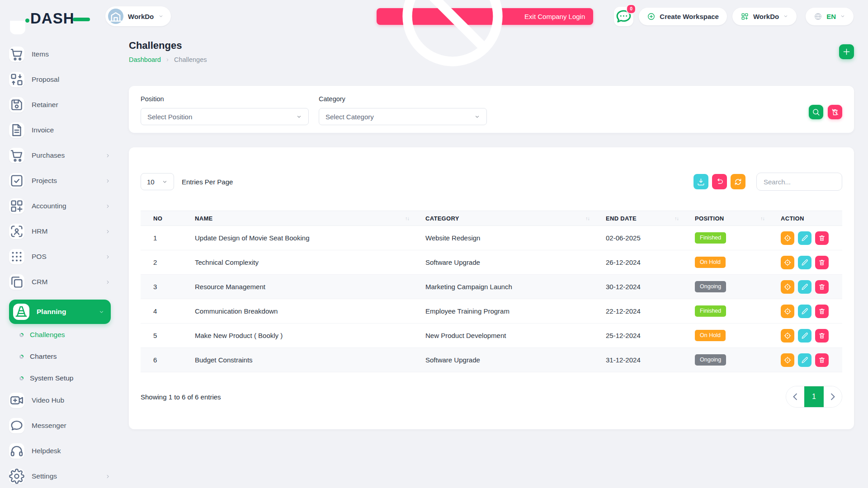 This screenshot has height=488, width=868. Describe the element at coordinates (60, 476) in the screenshot. I see `sidebar-item-settings: Settings` at that location.